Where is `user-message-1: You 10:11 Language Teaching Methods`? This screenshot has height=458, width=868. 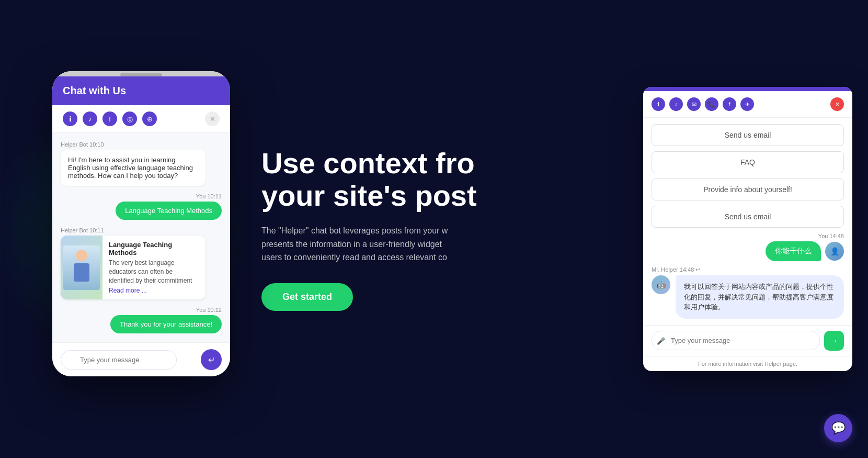 user-message-1: You 10:11 Language Teaching Methods is located at coordinates (141, 206).